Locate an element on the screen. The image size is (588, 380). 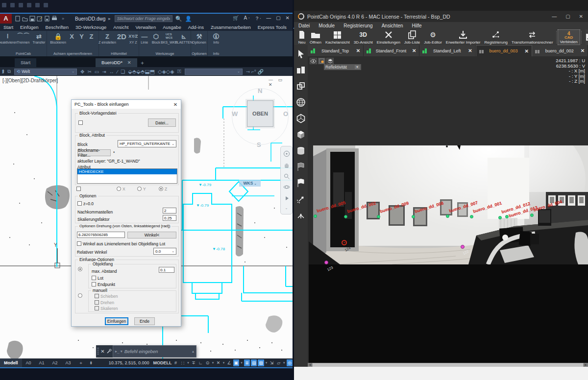
tab-standard-top: Standard_Top✕ is located at coordinates (336, 51).